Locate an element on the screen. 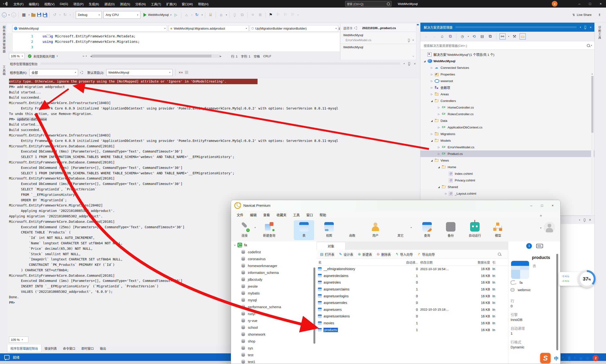 The height and width of the screenshot is (364, 606). panel-tab: 程序包管理器控制台 is located at coordinates (24, 348).